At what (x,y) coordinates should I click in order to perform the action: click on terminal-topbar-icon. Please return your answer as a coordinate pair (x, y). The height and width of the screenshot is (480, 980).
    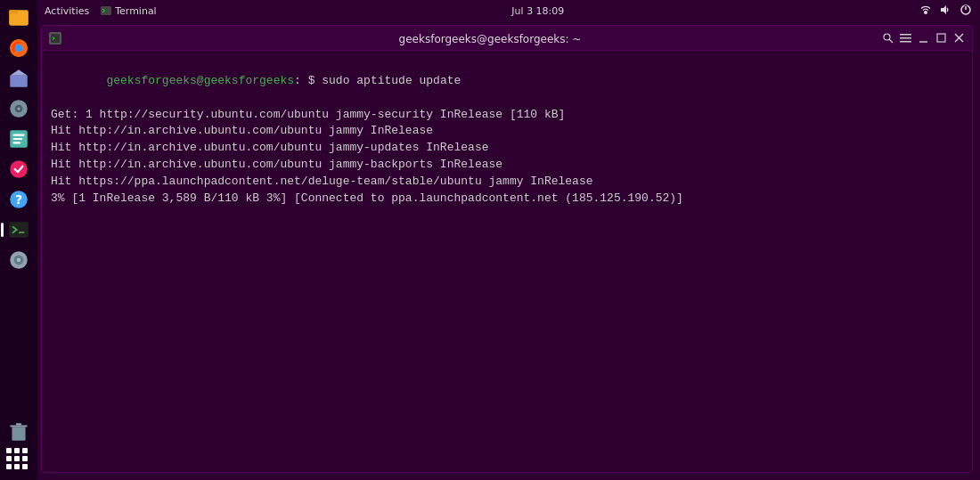
    Looking at the image, I should click on (106, 11).